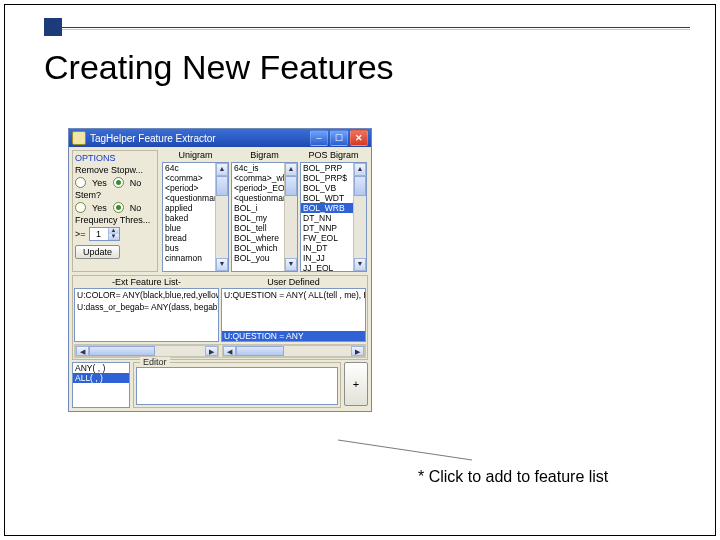 The height and width of the screenshot is (540, 720). I want to click on ext-scrollbars: ◀ ▶ ◀ ▶, so click(220, 351).